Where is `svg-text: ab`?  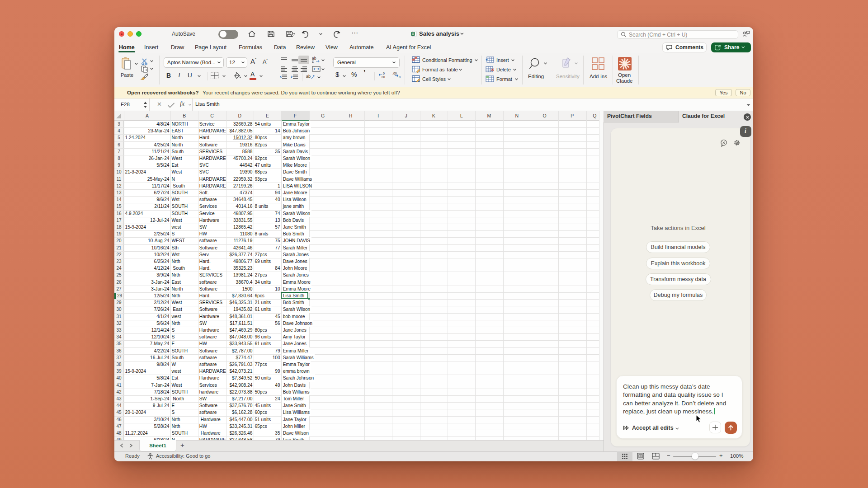
svg-text: ab is located at coordinates (308, 76).